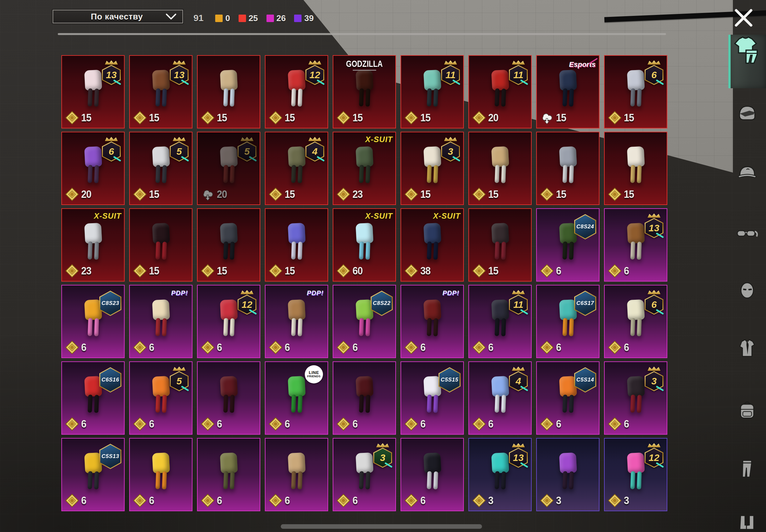 This screenshot has height=532, width=766. What do you see at coordinates (636, 475) in the screenshot?
I see `item-card: 123` at bounding box center [636, 475].